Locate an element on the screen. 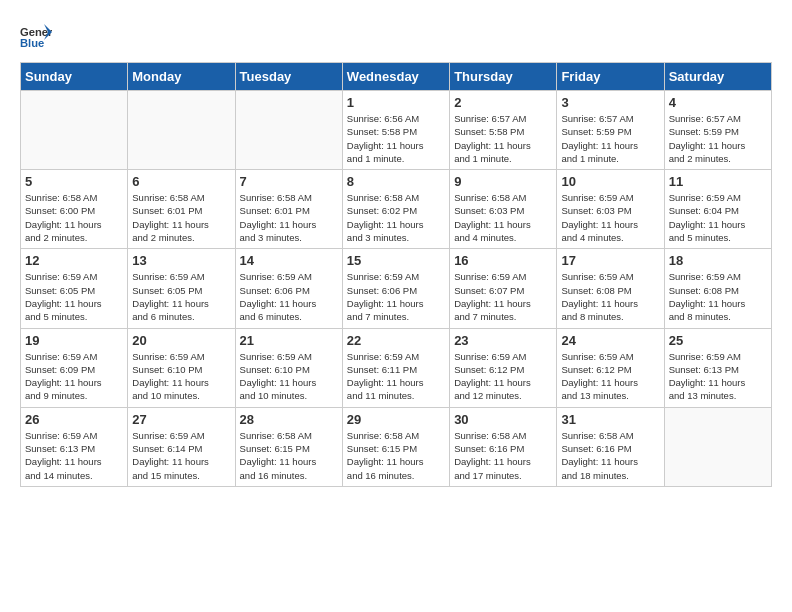  day-cell-15: 15Sunrise: 6:59 AM Sunset: 6:06 PM Dayli… is located at coordinates (396, 288).